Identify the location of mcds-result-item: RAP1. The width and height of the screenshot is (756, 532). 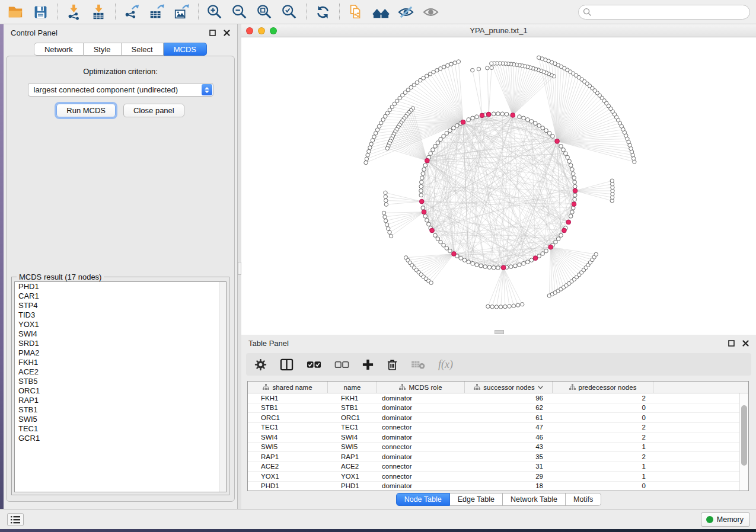
(120, 400).